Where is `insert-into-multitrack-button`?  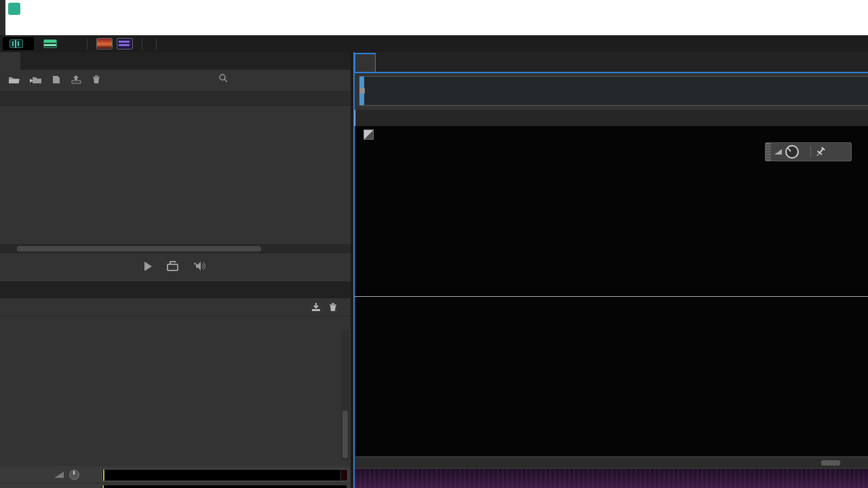 insert-into-multitrack-button is located at coordinates (77, 80).